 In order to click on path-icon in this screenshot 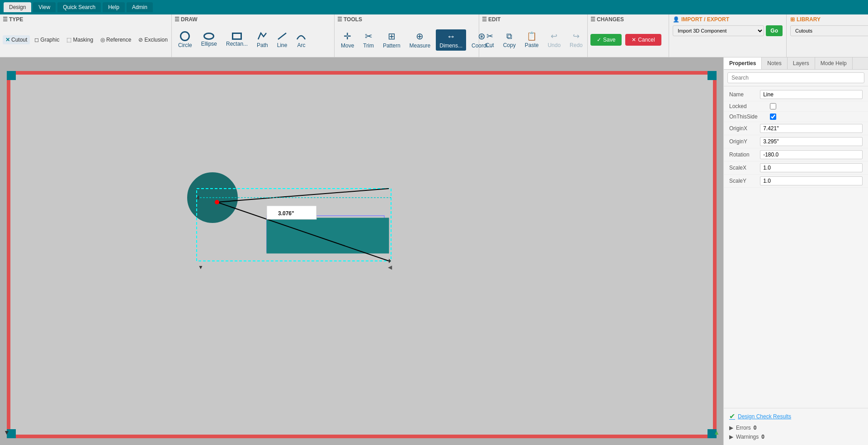, I will do `click(262, 36)`.